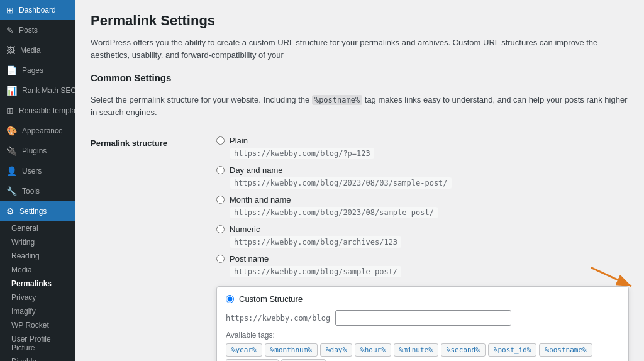 Image resolution: width=644 pixels, height=361 pixels. What do you see at coordinates (423, 141) in the screenshot?
I see `radio-plain: Plain` at bounding box center [423, 141].